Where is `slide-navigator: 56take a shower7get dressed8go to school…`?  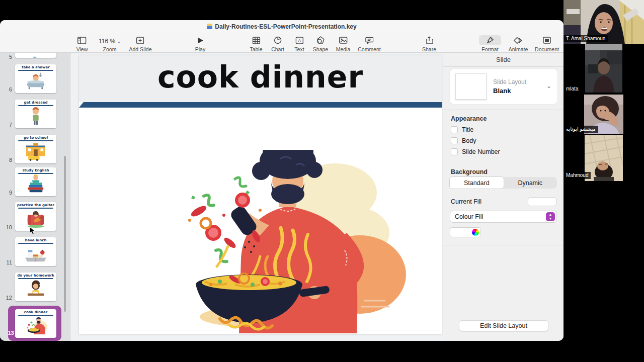 slide-navigator: 56take a shower7get dressed8go to school… is located at coordinates (35, 197).